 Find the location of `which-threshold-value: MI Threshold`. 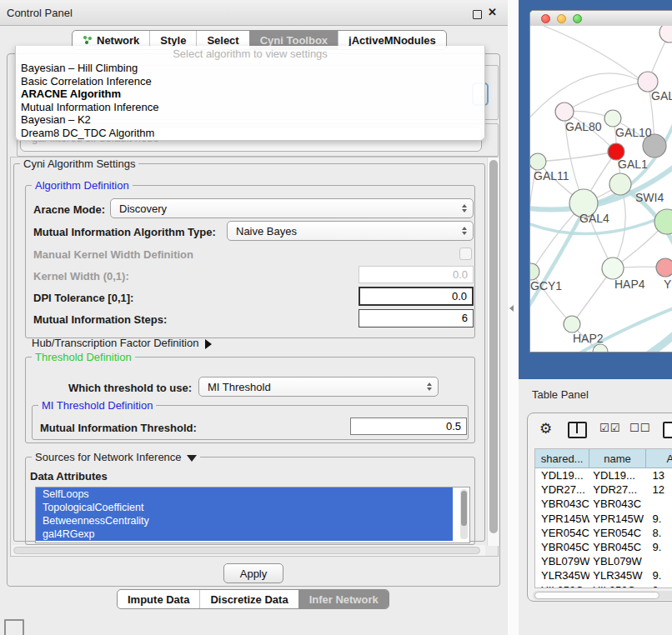

which-threshold-value: MI Threshold is located at coordinates (239, 387).